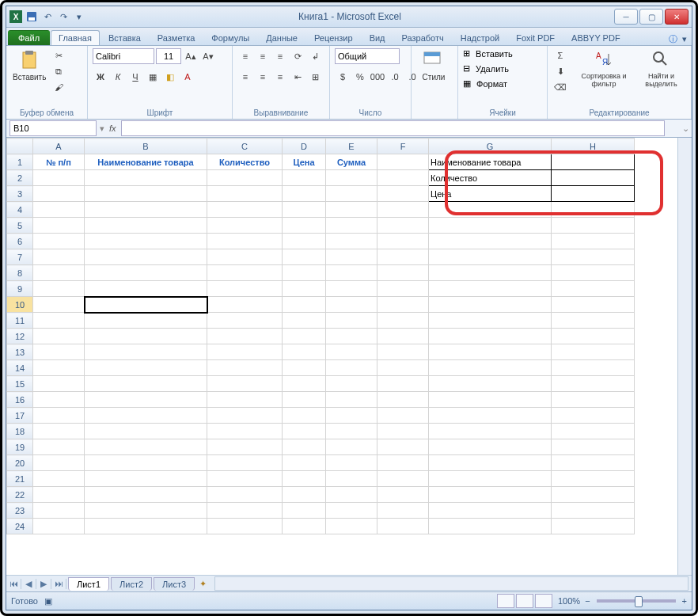 The image size is (698, 616). I want to click on comma-icon: 000, so click(377, 77).